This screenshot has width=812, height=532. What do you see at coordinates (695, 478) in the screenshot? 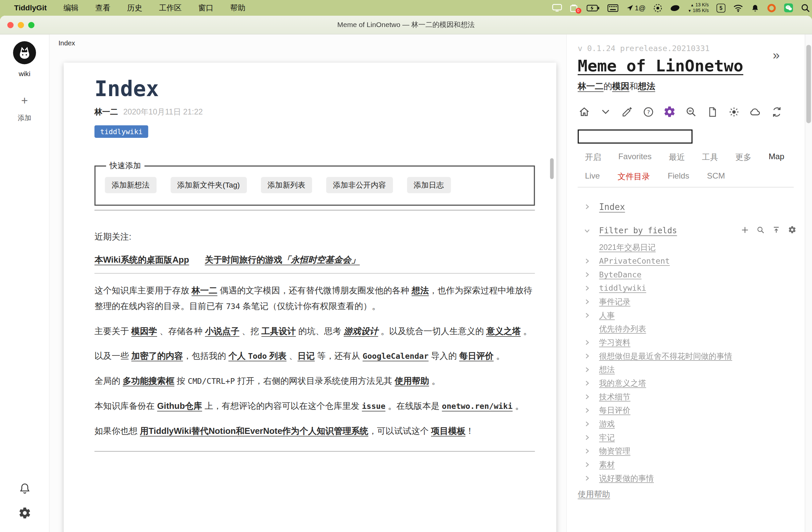
I see `tree-item: 说好要做的事情` at bounding box center [695, 478].